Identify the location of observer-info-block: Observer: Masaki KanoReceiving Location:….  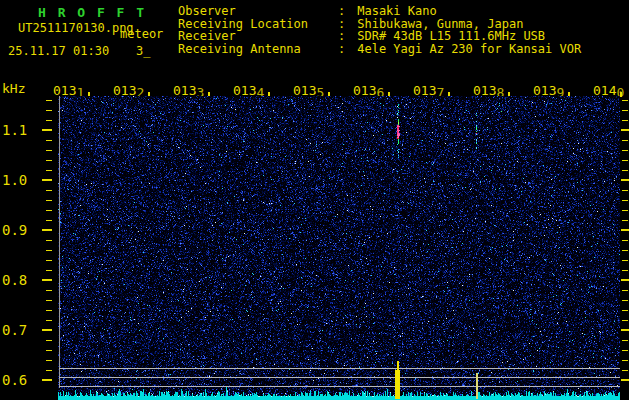
(380, 30).